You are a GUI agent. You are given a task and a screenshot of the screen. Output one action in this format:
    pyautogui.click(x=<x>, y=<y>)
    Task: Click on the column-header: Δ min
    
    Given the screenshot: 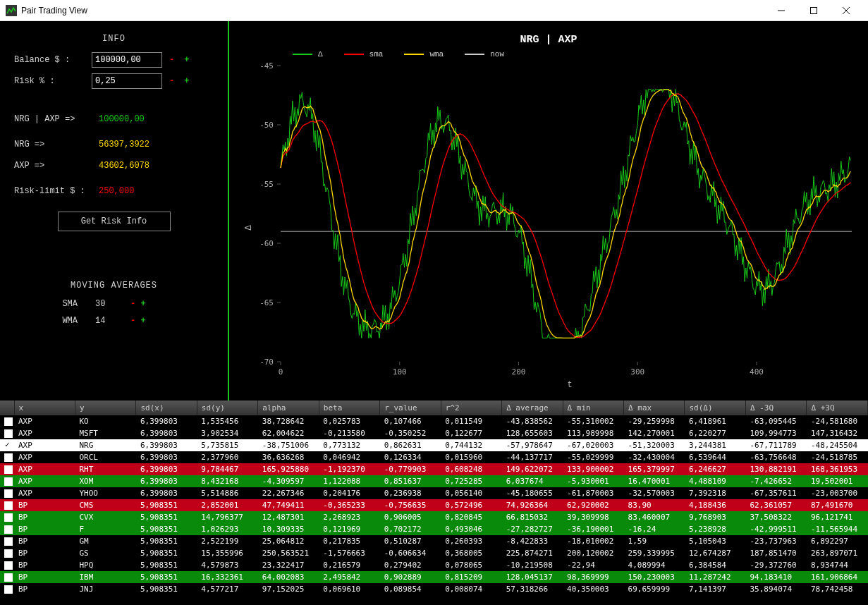 What is the action you would take?
    pyautogui.click(x=593, y=408)
    